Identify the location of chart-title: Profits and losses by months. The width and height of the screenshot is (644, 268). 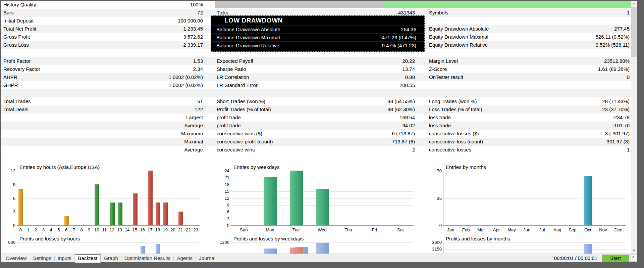
(478, 238).